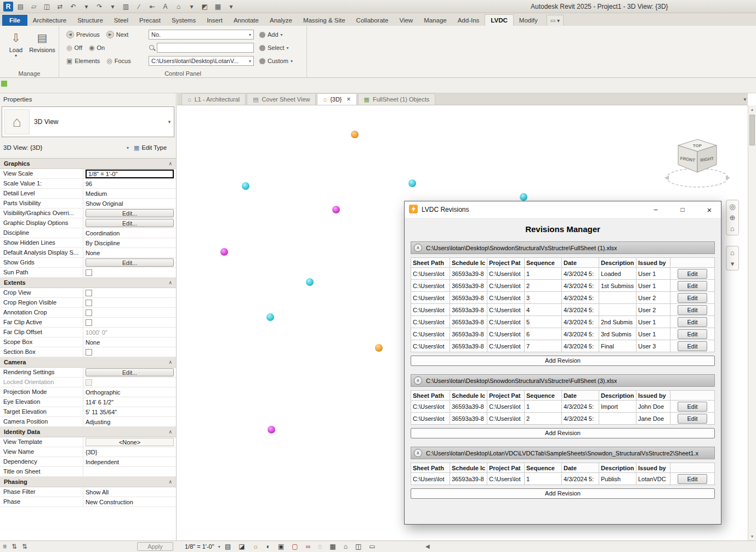 The height and width of the screenshot is (552, 756). Describe the element at coordinates (618, 298) in the screenshot. I see `revision-cell` at that location.